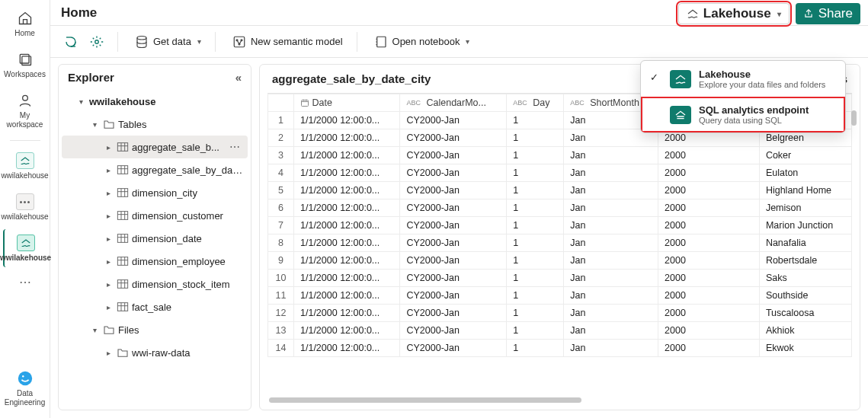 This screenshot has height=418, width=868. Describe the element at coordinates (94, 125) in the screenshot. I see `chevron-down-icon: ▾` at that location.